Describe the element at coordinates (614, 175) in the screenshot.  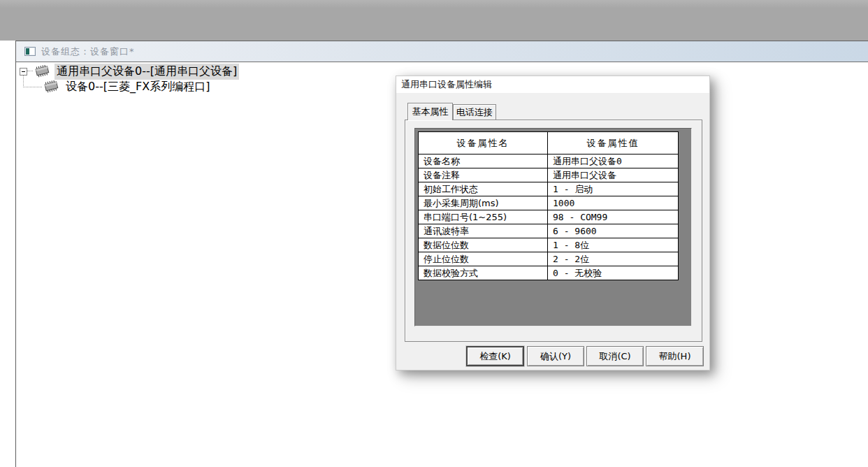
I see `property-value-cell: 通用串口父设备` at that location.